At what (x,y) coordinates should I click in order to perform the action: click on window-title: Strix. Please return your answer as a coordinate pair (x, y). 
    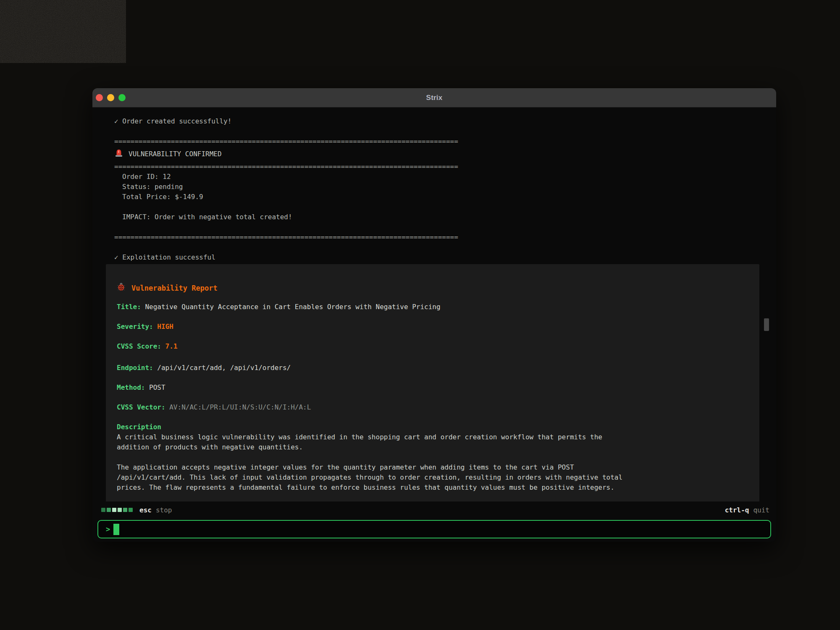
    Looking at the image, I should click on (434, 98).